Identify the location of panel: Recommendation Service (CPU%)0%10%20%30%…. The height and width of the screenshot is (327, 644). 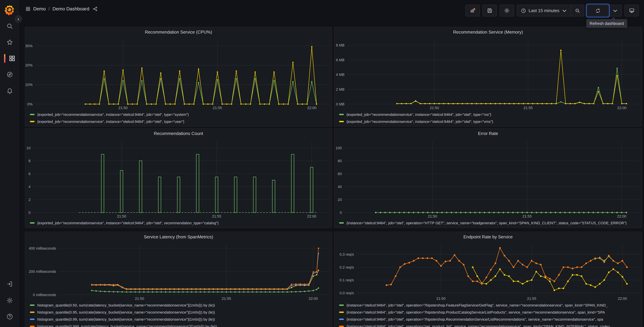
(178, 76).